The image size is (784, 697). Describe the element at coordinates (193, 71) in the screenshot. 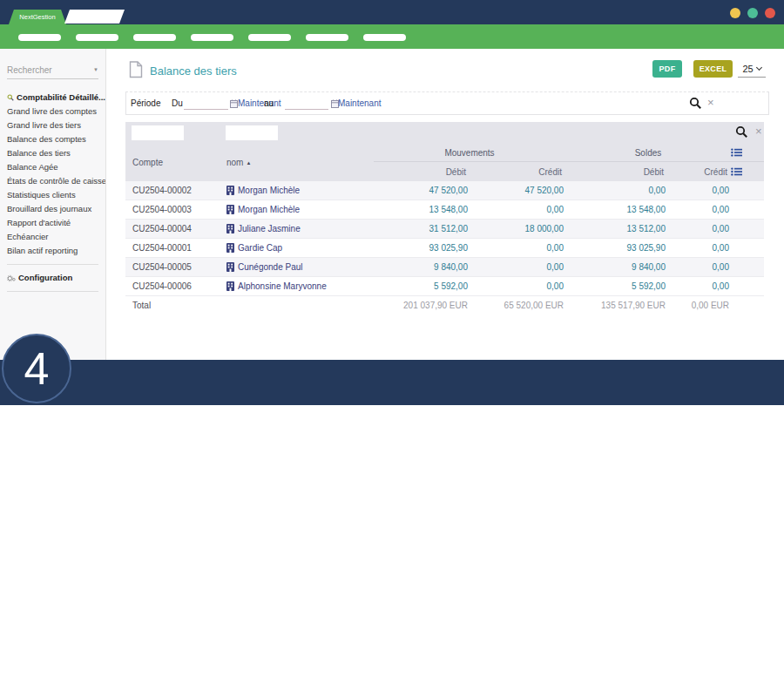

I see `page-title: Balance des tiers` at that location.